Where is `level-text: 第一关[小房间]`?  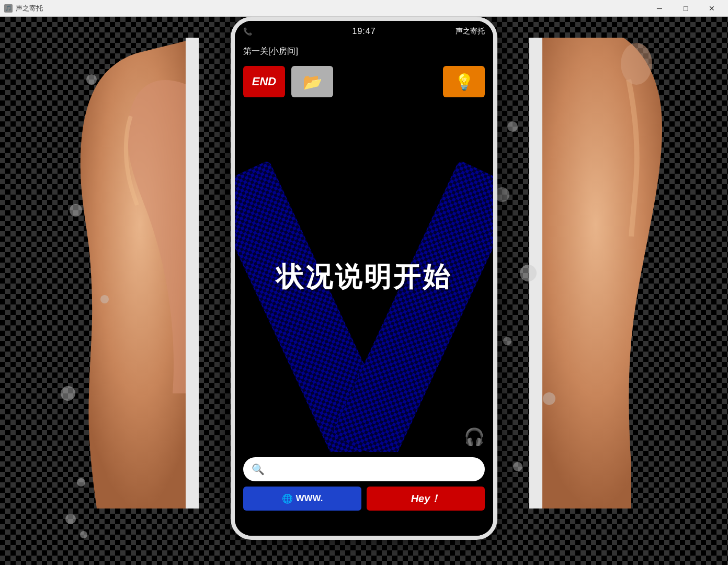
level-text: 第一关[小房间] is located at coordinates (271, 51).